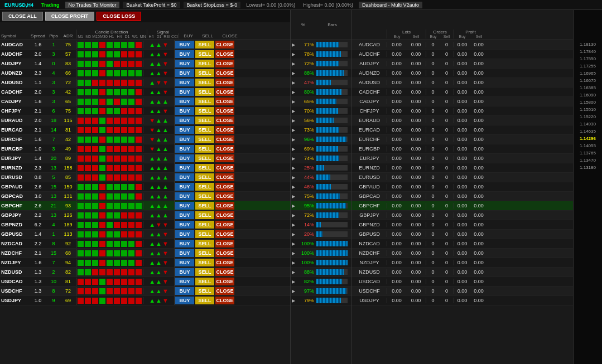  I want to click on r-sym: EURUSD, so click(369, 177).